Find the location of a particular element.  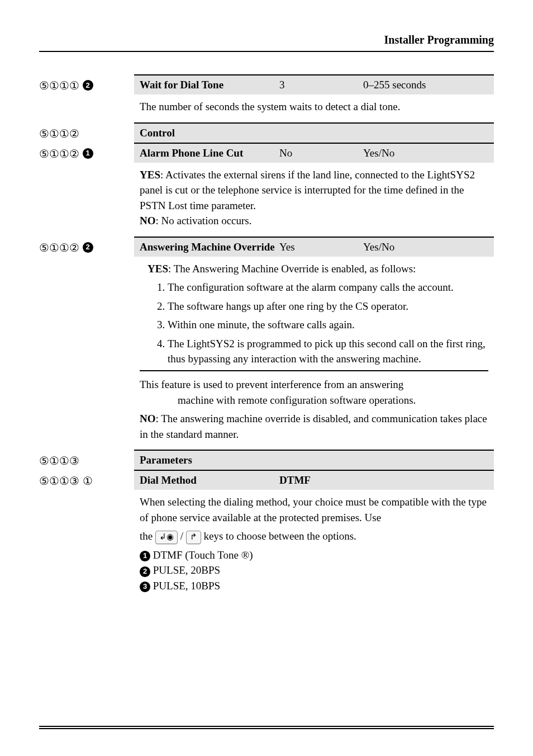

param-wait-dial-desc: The number of seconds the system waits t… is located at coordinates (314, 108).